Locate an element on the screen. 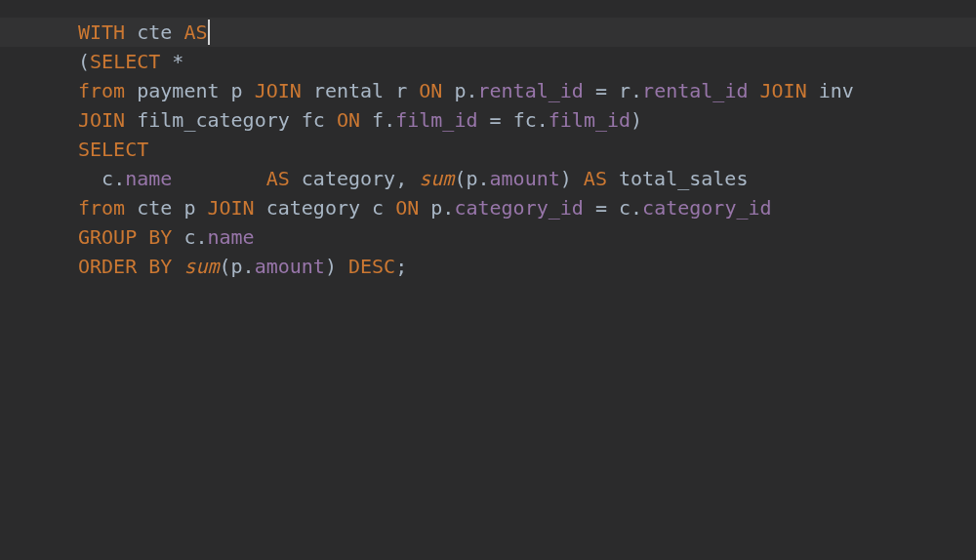 The width and height of the screenshot is (976, 560). table-category: category is located at coordinates (313, 208).